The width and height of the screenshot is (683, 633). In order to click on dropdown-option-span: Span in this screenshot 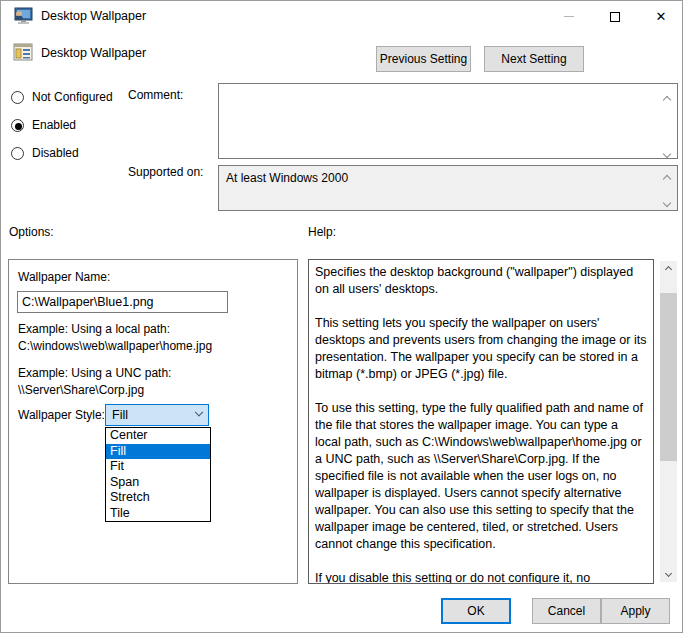, I will do `click(158, 483)`.